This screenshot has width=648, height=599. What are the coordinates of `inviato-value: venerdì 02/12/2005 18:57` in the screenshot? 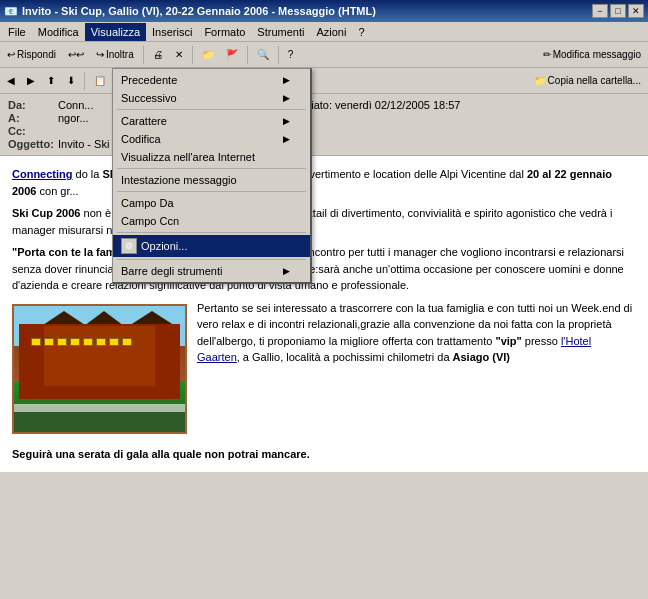 It's located at (398, 105).